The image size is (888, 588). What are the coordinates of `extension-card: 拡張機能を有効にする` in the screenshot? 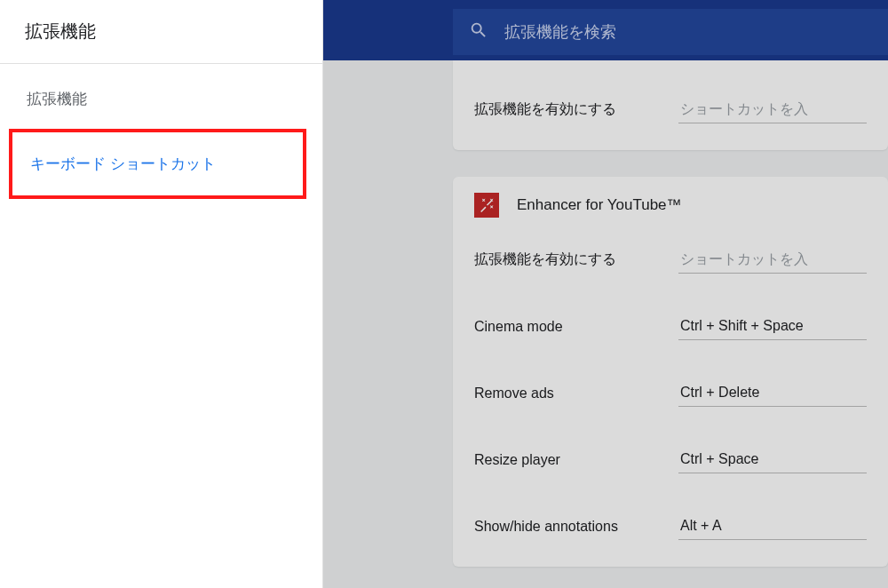 It's located at (670, 105).